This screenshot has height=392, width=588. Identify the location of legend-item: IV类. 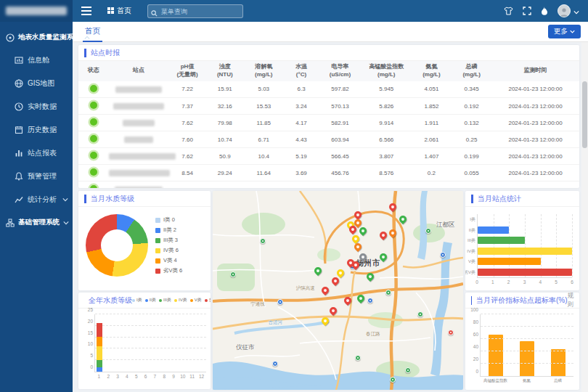
(181, 301).